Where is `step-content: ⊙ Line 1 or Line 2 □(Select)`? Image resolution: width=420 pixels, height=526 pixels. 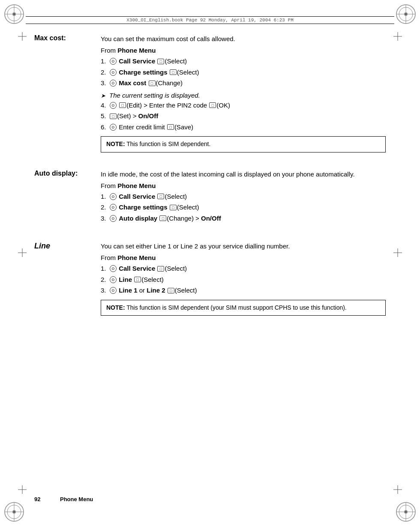
step-content: ⊙ Line 1 or Line 2 □(Select) is located at coordinates (248, 290).